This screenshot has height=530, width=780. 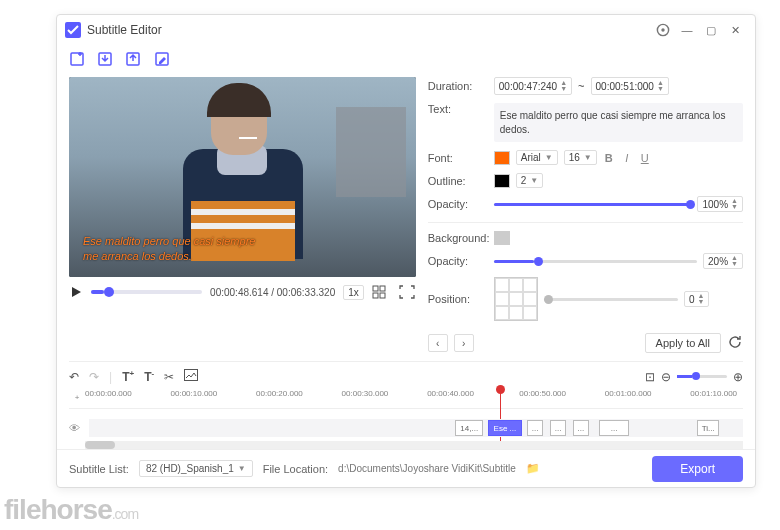 I want to click on italic-button: I, so click(x=627, y=158).